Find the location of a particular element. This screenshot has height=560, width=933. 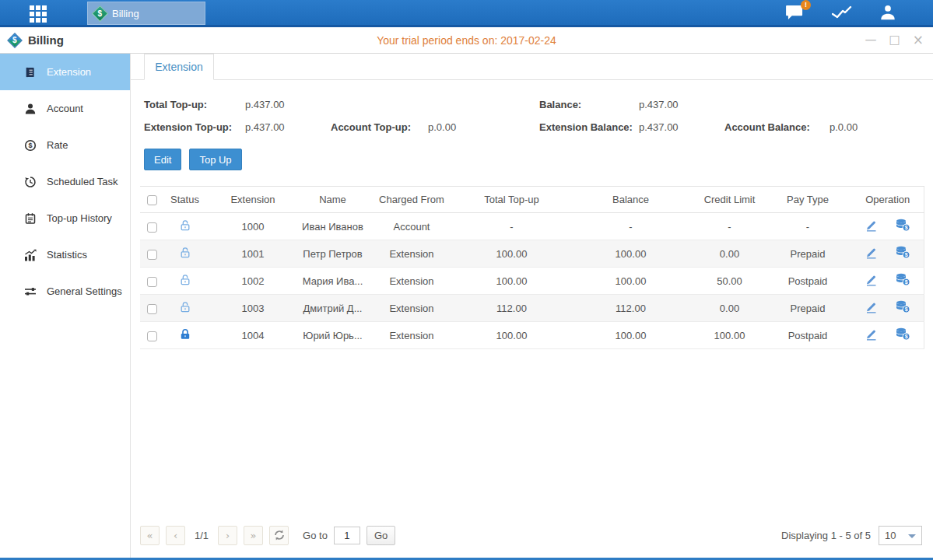

total-topup-value: p.437.00 is located at coordinates (265, 104).